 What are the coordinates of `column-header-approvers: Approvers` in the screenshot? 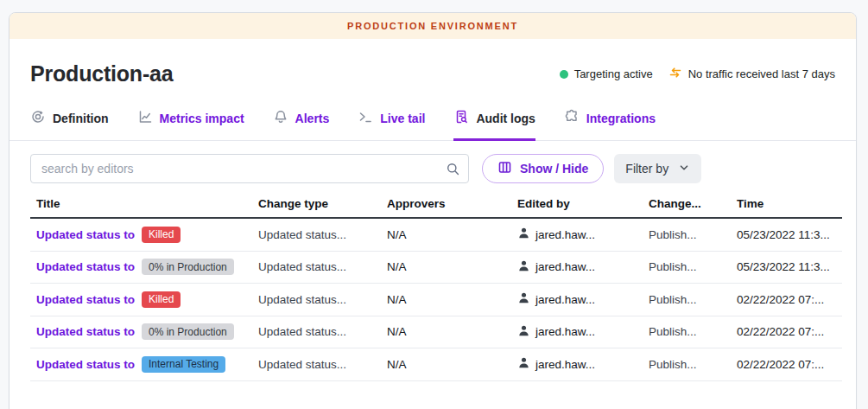 It's located at (453, 204).